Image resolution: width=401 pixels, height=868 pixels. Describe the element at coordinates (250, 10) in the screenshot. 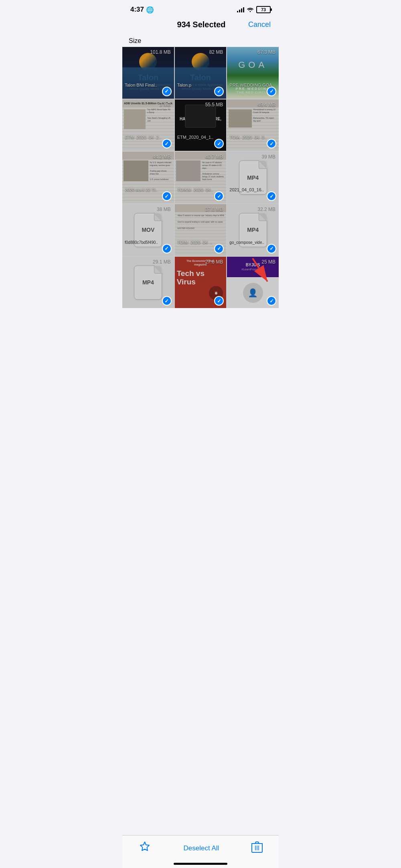

I see `wifi-icon` at that location.